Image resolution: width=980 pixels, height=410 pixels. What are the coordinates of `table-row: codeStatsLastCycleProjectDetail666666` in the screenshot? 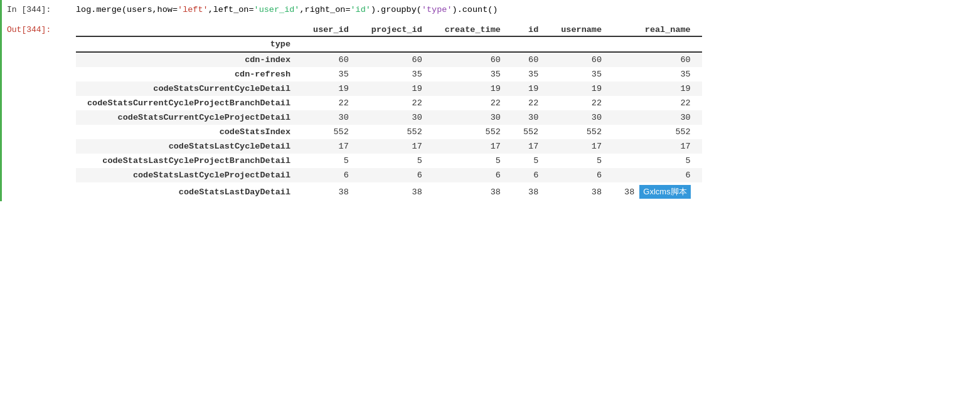 It's located at (389, 176).